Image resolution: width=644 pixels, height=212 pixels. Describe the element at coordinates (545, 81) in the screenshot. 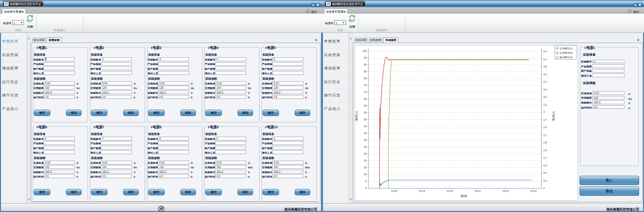

I see `svg-text: 4.2` at that location.